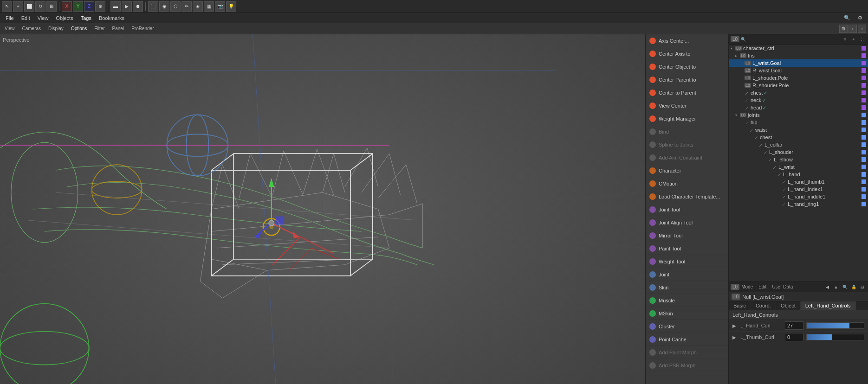 The height and width of the screenshot is (384, 868). Describe the element at coordinates (118, 29) in the screenshot. I see `panel-menu-item: Panel` at that location.